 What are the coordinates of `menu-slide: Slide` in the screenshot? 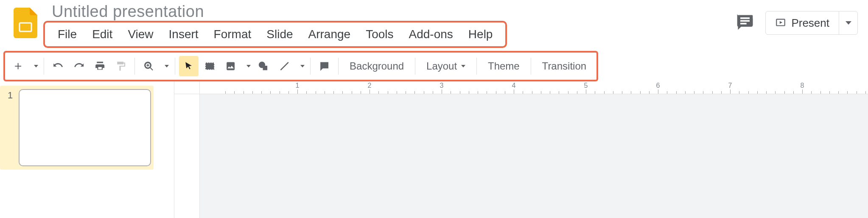 It's located at (280, 34).